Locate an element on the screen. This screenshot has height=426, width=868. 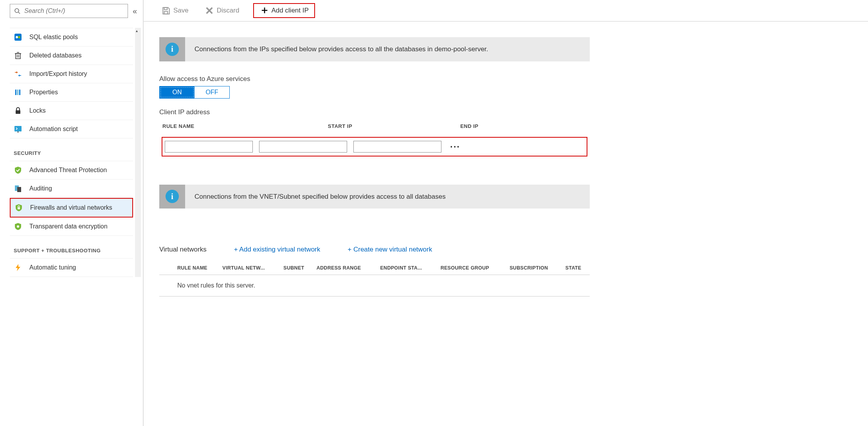
allow-access-label: Allow access to Azure services is located at coordinates (375, 79).